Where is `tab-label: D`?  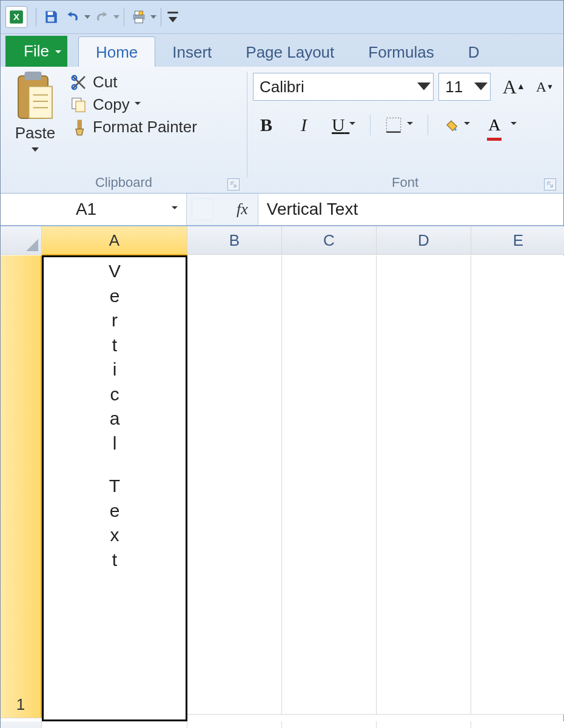 tab-label: D is located at coordinates (474, 52).